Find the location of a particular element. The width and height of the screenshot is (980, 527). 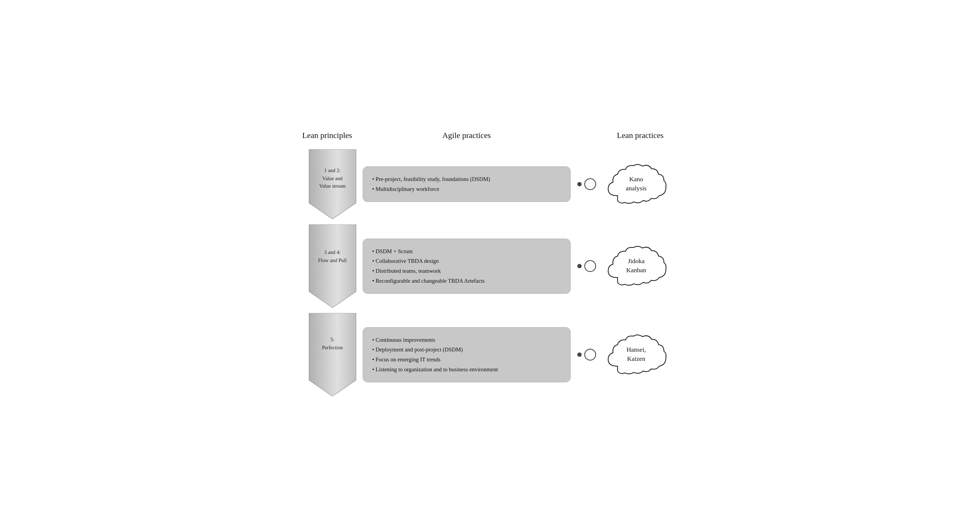

cloud-label-2: Jidoka Kanban is located at coordinates (636, 266).